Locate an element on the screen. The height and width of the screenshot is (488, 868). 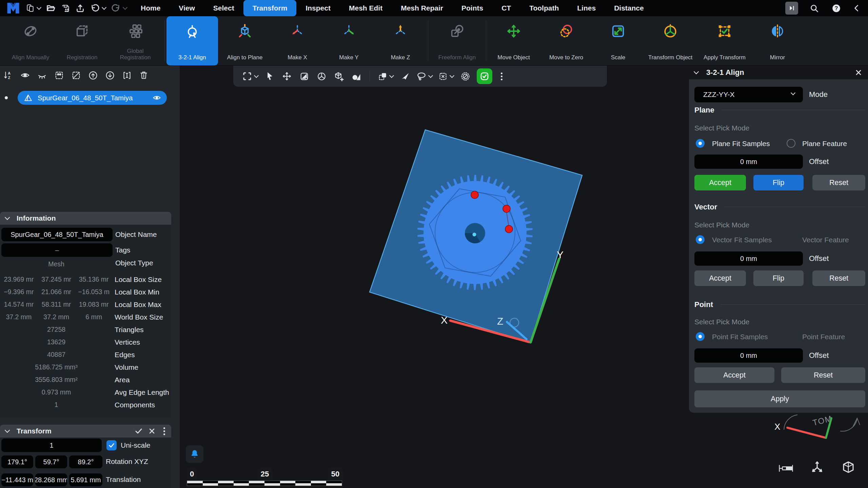
help-button: ? is located at coordinates (836, 8).